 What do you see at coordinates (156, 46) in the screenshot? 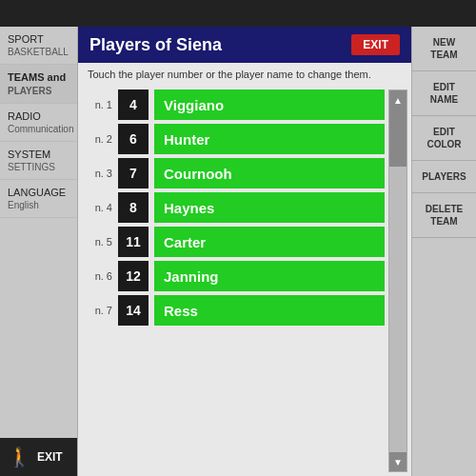
I see `page-title: Players of Siena` at bounding box center [156, 46].